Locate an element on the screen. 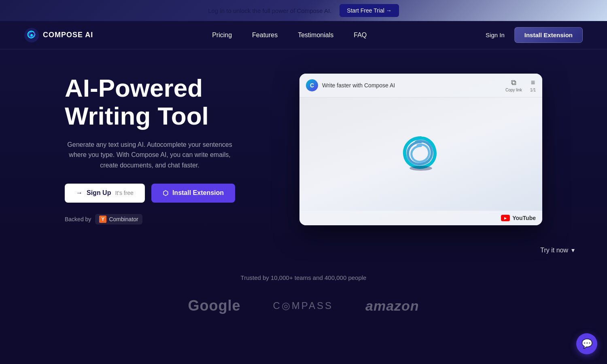  backed-by: Backed by Y Combinator is located at coordinates (170, 219).